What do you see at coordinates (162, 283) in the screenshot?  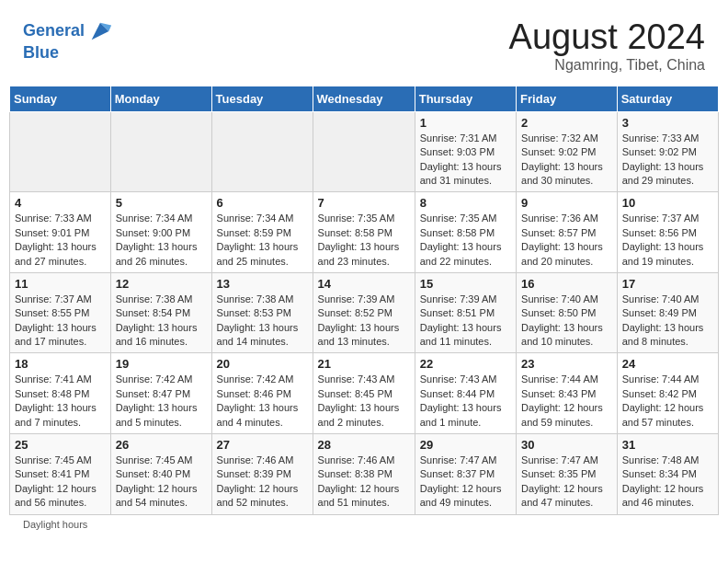 I see `day-number: 12` at bounding box center [162, 283].